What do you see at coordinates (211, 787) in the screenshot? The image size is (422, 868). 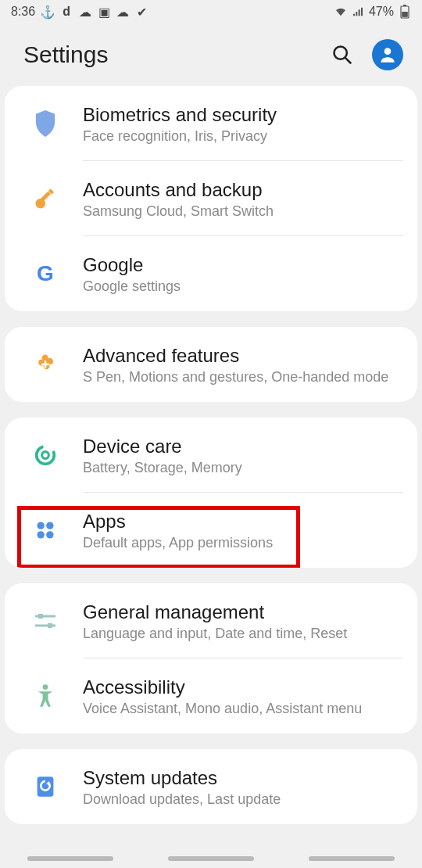 I see `row-system-updates: System updatesDownload updates, Last upd…` at bounding box center [211, 787].